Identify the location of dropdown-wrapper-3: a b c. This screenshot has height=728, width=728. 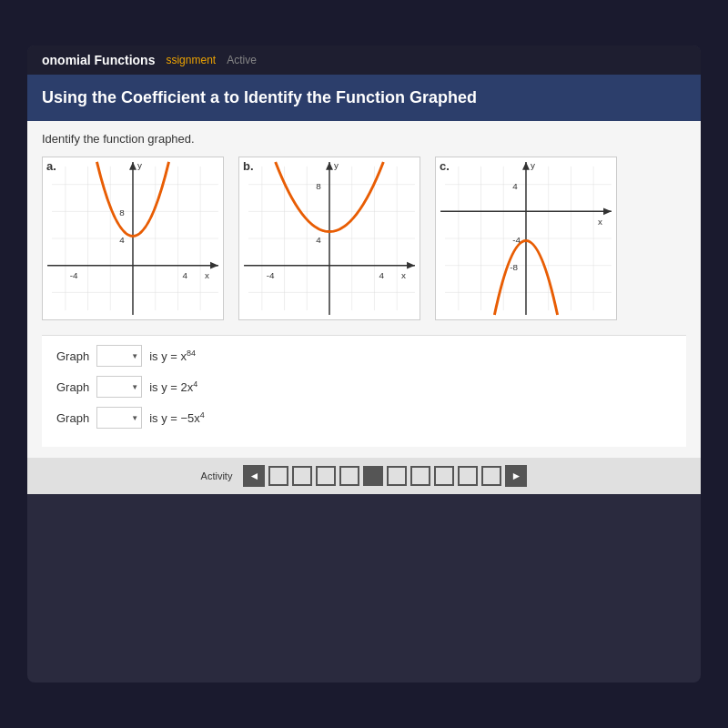
(119, 418).